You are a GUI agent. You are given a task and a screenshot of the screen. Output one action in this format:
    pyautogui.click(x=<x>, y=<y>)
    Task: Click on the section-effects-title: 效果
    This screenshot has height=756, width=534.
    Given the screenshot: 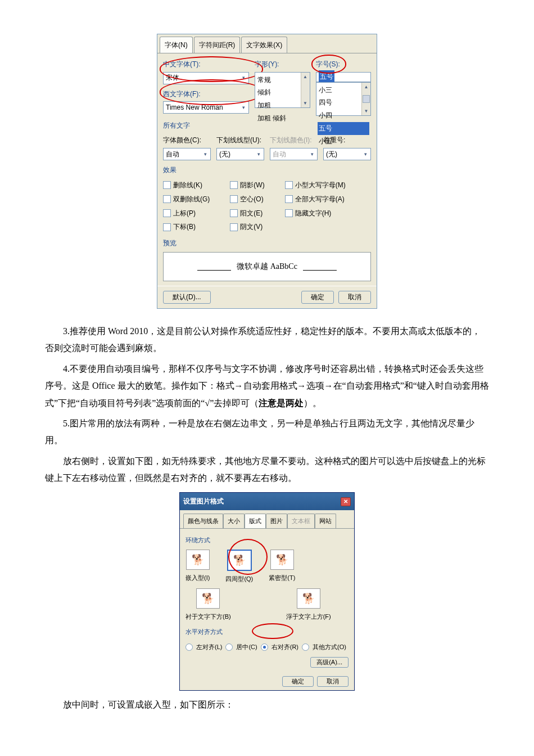 What is the action you would take?
    pyautogui.click(x=267, y=170)
    